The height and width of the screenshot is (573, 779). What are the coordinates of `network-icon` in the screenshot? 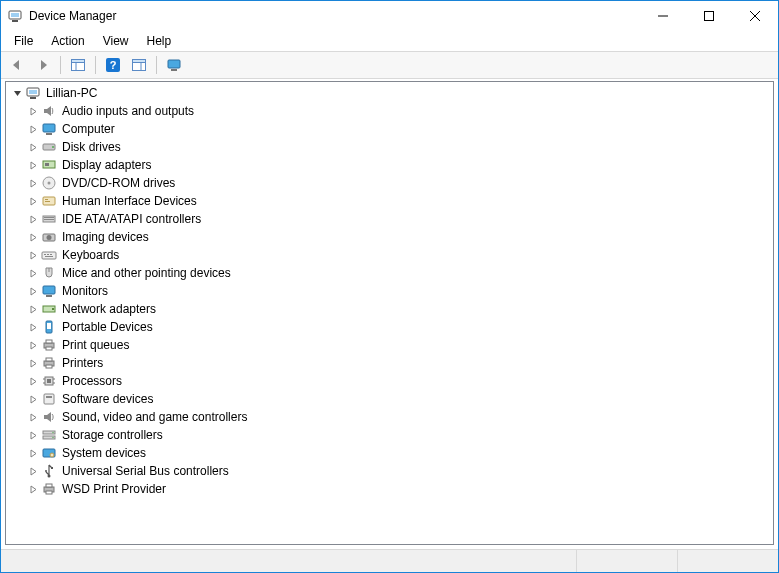 It's located at (49, 309).